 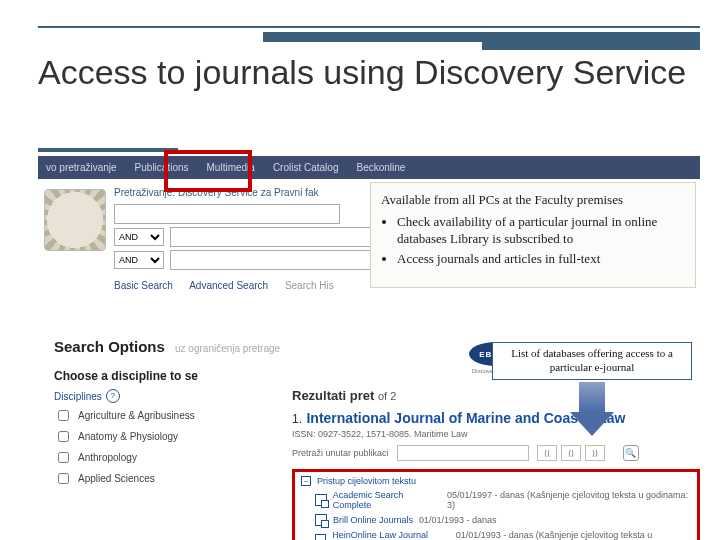 What do you see at coordinates (64, 458) in the screenshot?
I see `discipline-checkbox-anthropology` at bounding box center [64, 458].